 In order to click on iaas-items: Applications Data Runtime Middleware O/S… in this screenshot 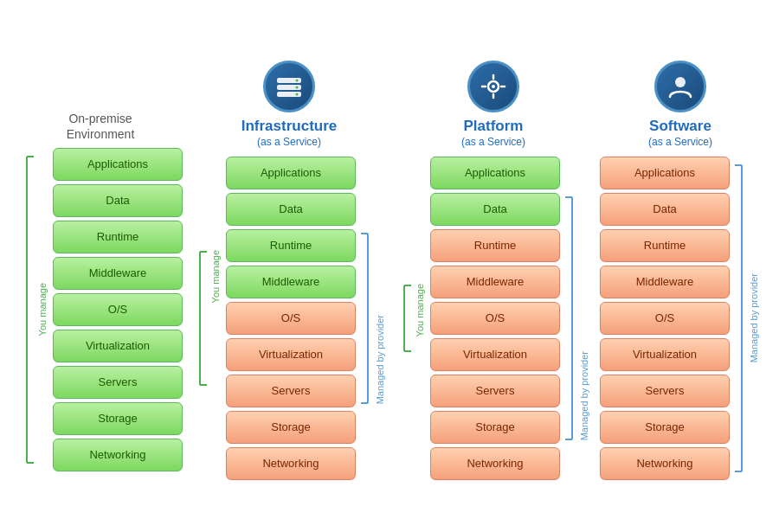, I will do `click(291, 318)`.